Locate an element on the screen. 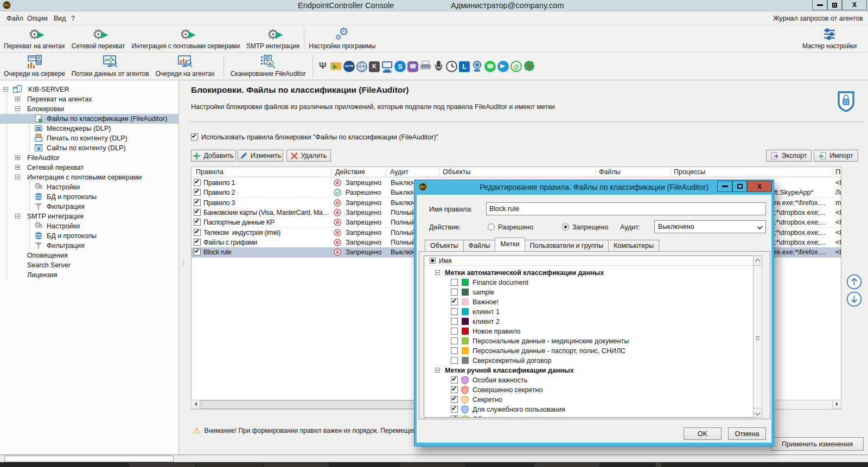 This screenshot has width=868, height=467. label-row: Персональные данные - паспорт, полис, СН… is located at coordinates (587, 351).